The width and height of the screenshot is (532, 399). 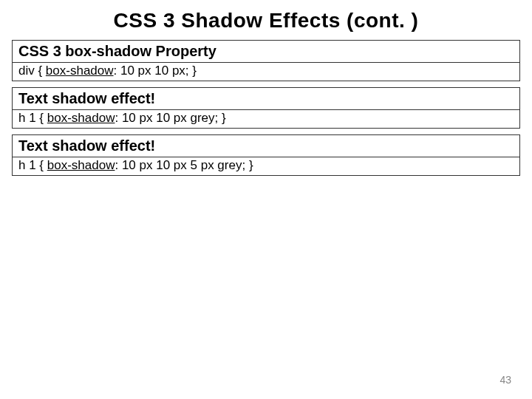 What do you see at coordinates (33, 71) in the screenshot?
I see `code-prefix: div {` at bounding box center [33, 71].